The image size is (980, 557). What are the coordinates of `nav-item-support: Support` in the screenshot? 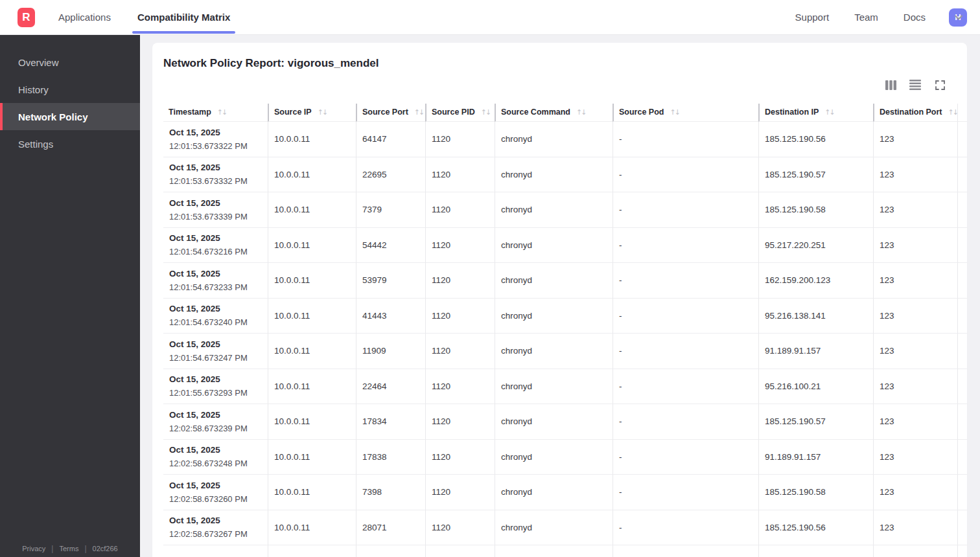 It's located at (813, 17).